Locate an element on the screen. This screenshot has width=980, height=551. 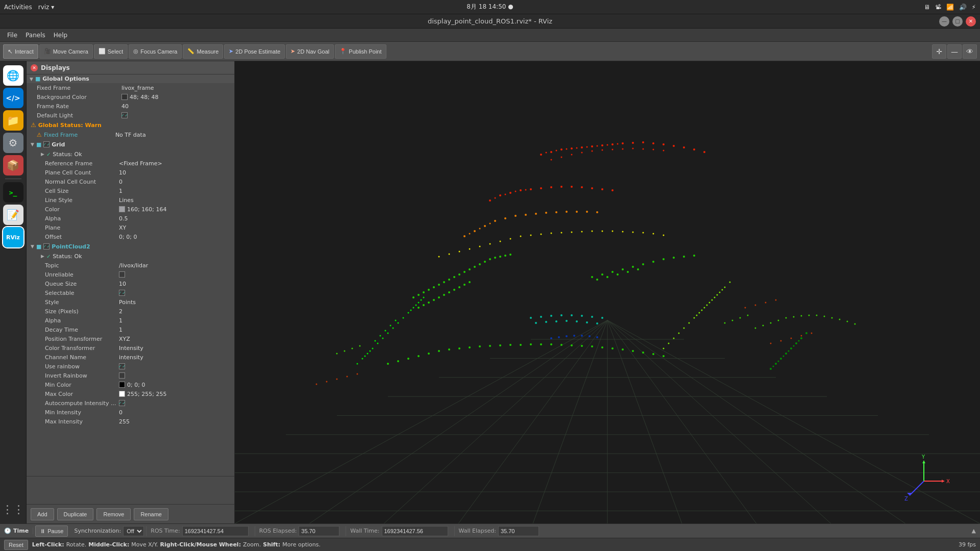
color-transformer-value: Intensity is located at coordinates (131, 348).